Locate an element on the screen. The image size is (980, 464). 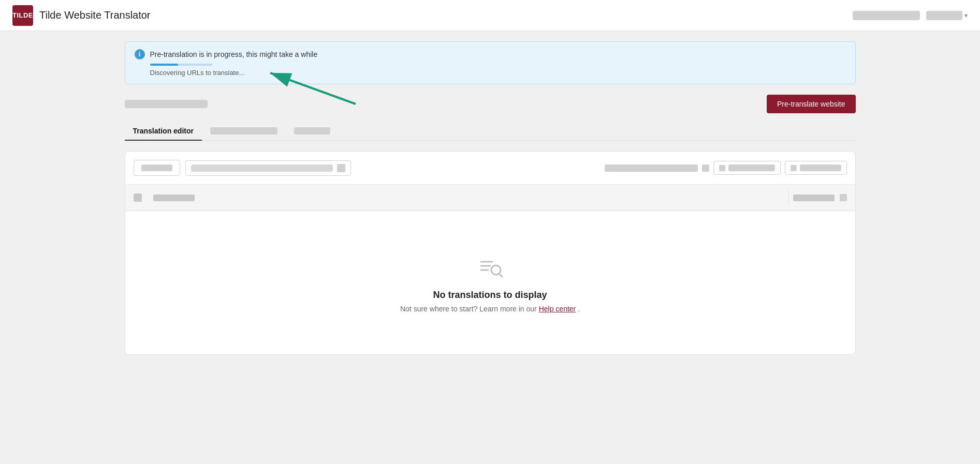
th-target-label is located at coordinates (814, 198).